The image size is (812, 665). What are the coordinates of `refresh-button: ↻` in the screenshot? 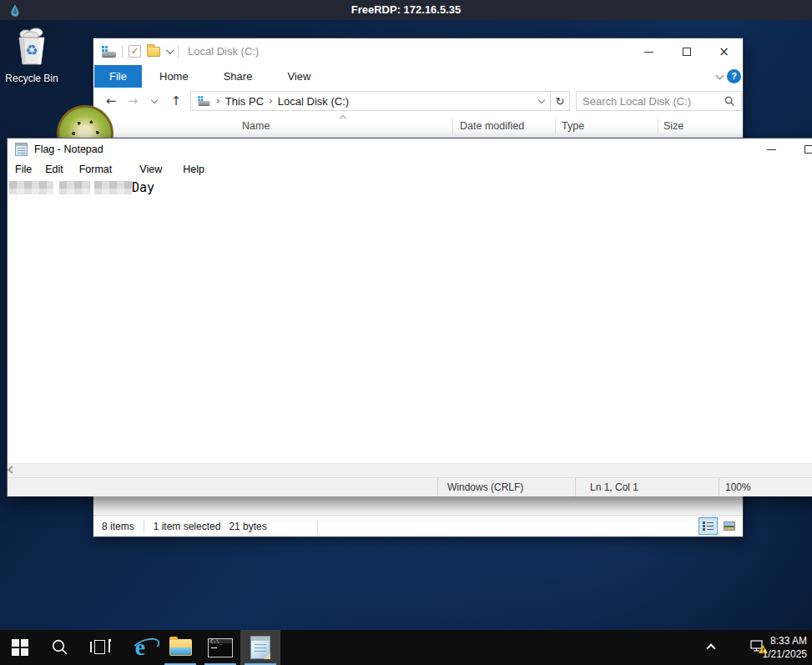 It's located at (559, 101).